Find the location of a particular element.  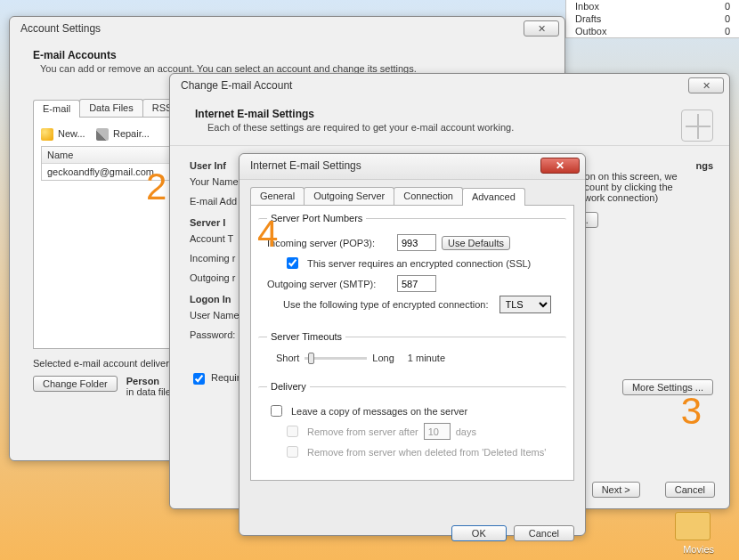

tab-outgoing-server: Outgoing Server is located at coordinates (349, 196).